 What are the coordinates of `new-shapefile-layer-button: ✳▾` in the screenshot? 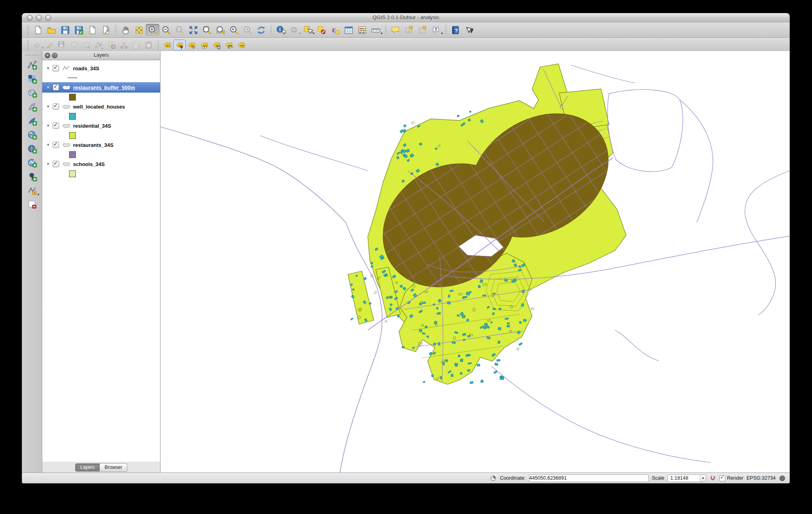 It's located at (32, 191).